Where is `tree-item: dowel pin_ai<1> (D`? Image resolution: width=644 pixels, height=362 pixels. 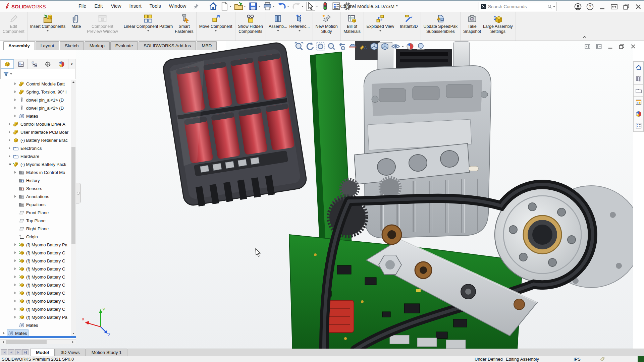 tree-item: dowel pin_ai<1> (D is located at coordinates (36, 100).